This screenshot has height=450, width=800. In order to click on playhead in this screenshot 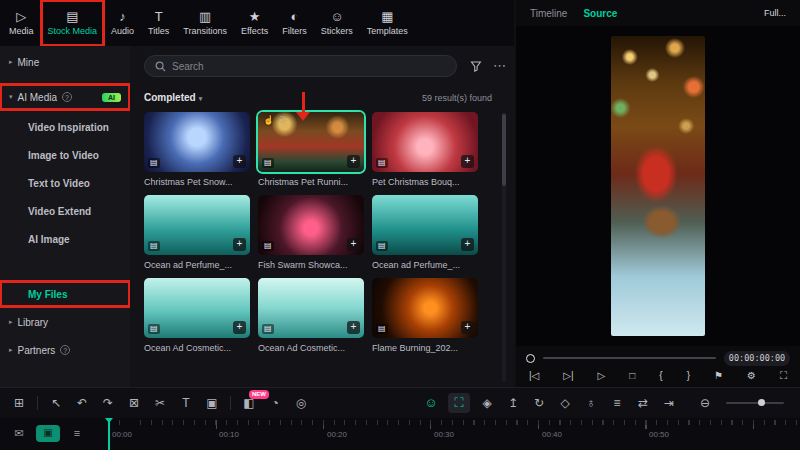, I will do `click(109, 434)`.